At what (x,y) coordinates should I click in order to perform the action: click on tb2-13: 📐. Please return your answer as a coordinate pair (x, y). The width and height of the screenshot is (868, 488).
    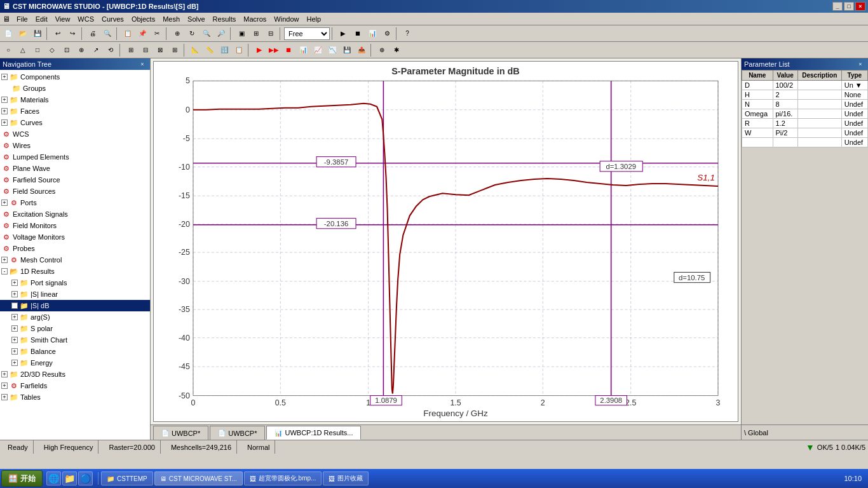
    Looking at the image, I should click on (195, 50).